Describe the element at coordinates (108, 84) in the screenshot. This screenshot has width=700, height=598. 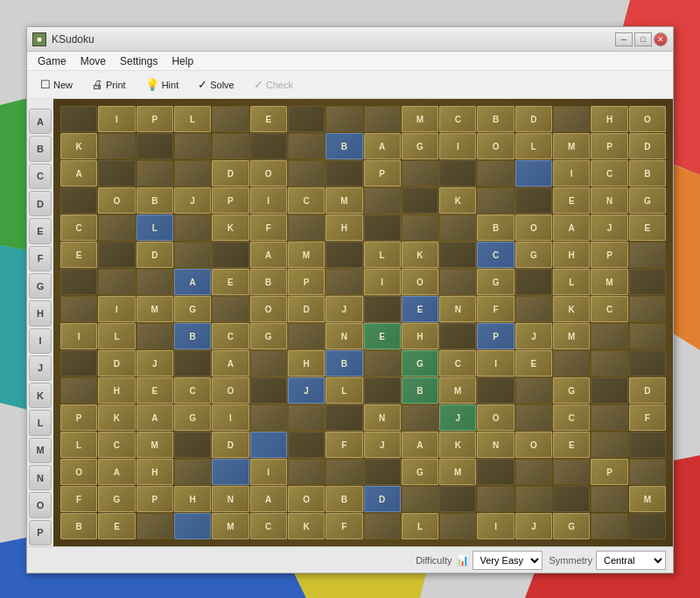
I see `print-button: 🖨 Print` at that location.